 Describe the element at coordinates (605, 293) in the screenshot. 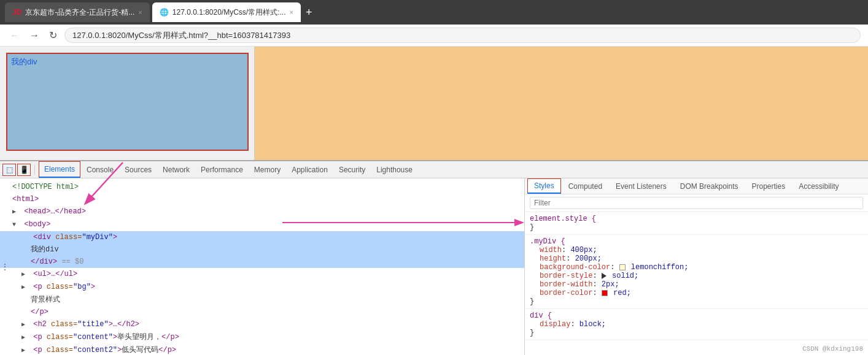

I see `border-color-swatch` at that location.